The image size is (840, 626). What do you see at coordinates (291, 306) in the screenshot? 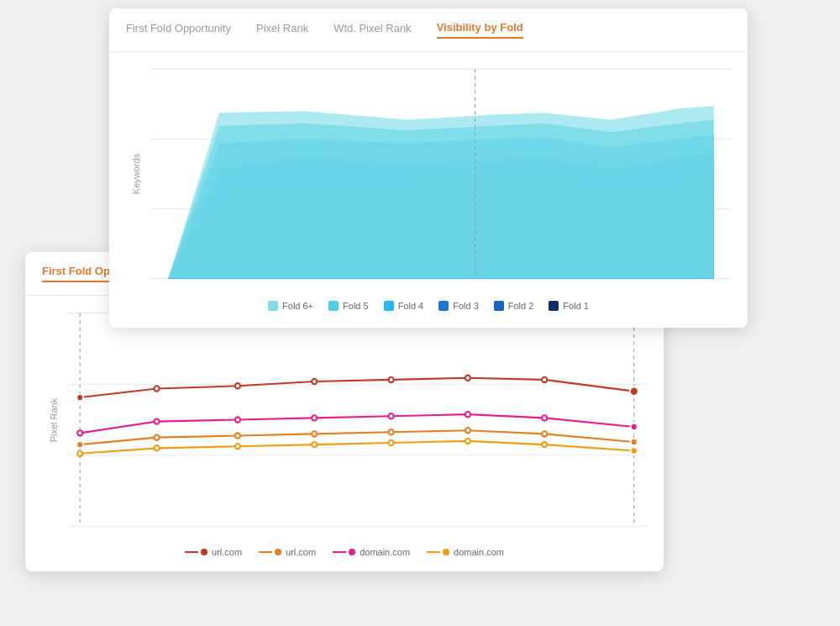
I see `legend-fold6: Fold 6+` at bounding box center [291, 306].